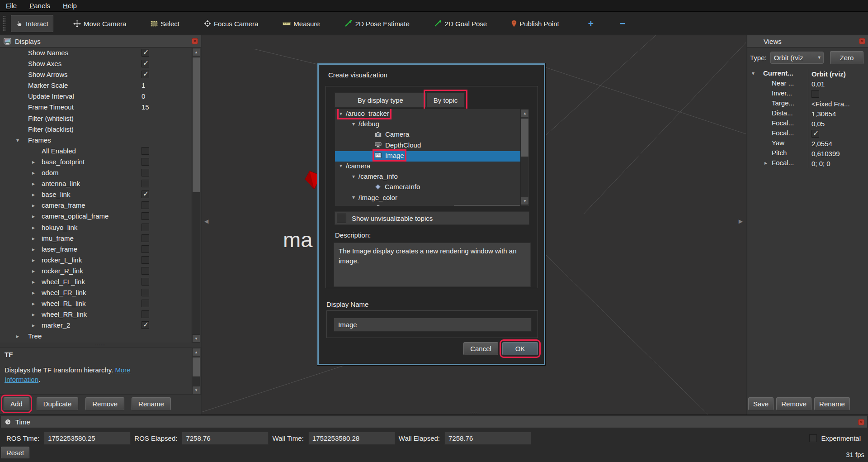 This screenshot has width=868, height=462. I want to click on time-panel-header: Time ✕, so click(434, 422).